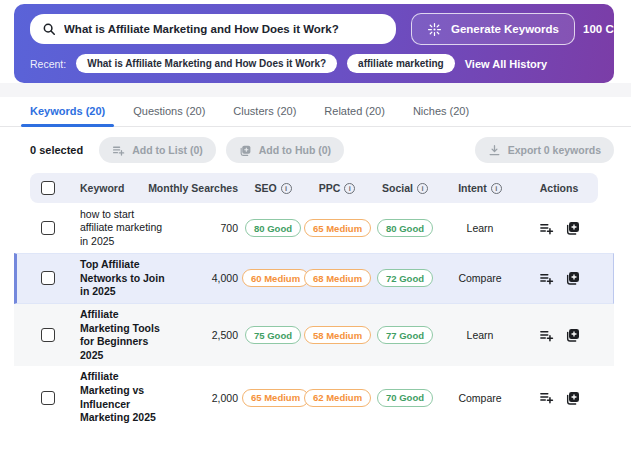  What do you see at coordinates (285, 150) in the screenshot?
I see `add-to-hub-button: Add to Hub (0)` at bounding box center [285, 150].